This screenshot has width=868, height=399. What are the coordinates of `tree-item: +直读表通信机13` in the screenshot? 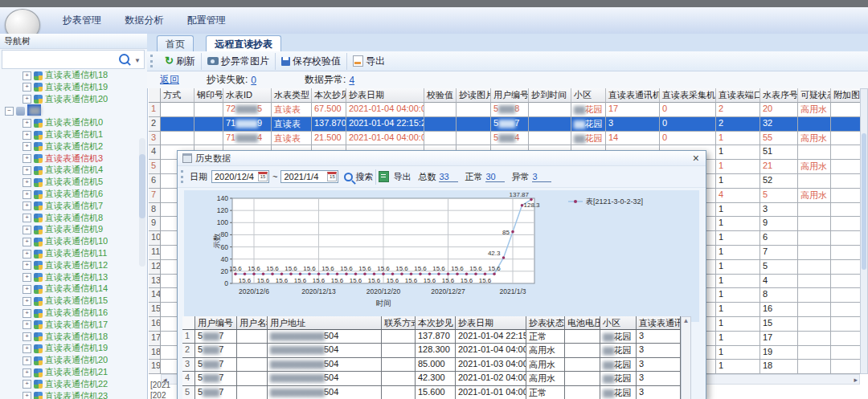 It's located at (69, 278).